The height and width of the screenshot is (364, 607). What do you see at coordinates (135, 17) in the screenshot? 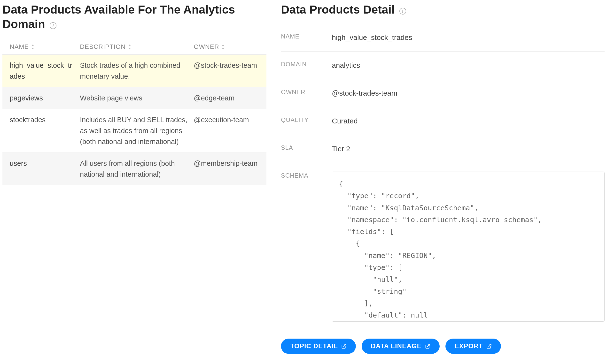
I see `available-products-heading: Data Products Available For The Analytic…` at bounding box center [135, 17].